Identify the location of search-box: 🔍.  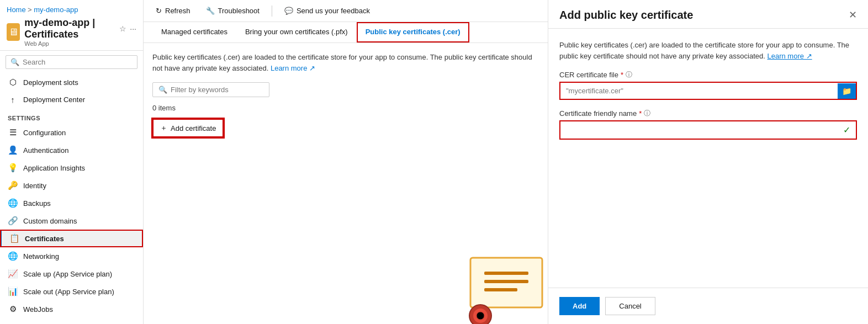
(72, 62).